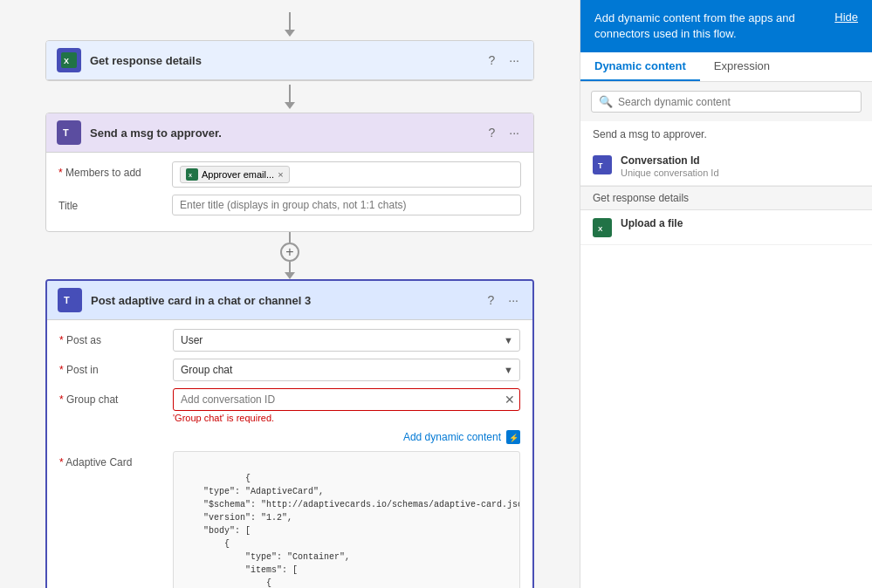 Image resolution: width=872 pixels, height=588 pixels. Describe the element at coordinates (513, 300) in the screenshot. I see `card-post-adaptive-more: ···` at that location.